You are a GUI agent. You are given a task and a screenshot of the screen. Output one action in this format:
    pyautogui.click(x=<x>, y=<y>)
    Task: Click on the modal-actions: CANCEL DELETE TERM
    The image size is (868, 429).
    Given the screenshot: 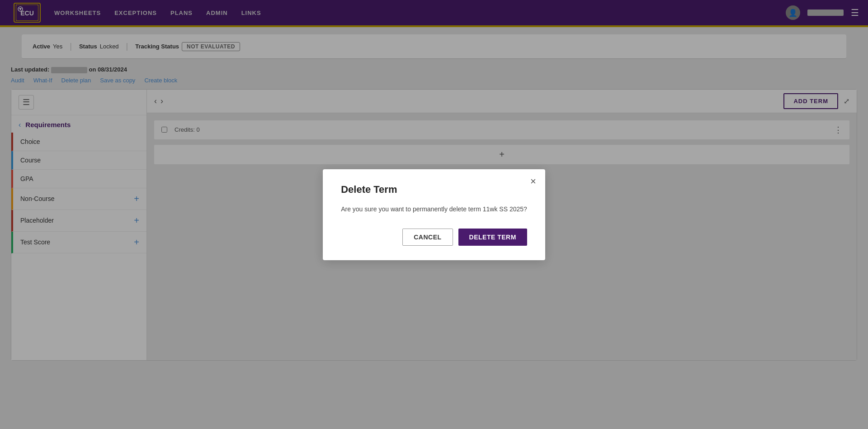 What is the action you would take?
    pyautogui.click(x=434, y=237)
    